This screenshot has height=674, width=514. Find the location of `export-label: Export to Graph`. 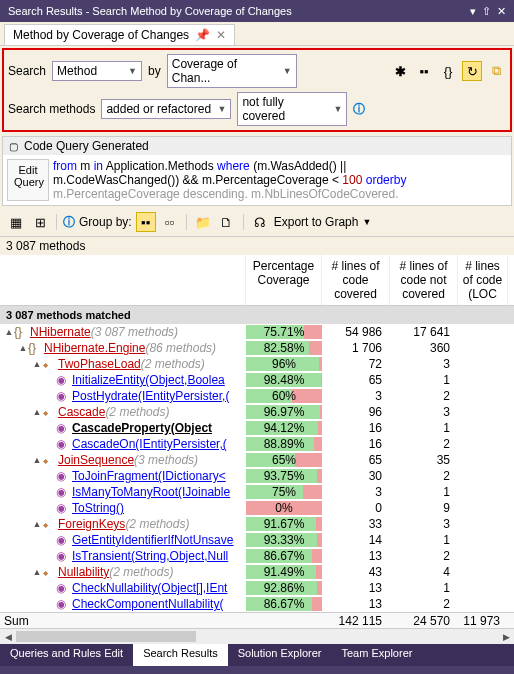

export-label: Export to Graph is located at coordinates (316, 222).